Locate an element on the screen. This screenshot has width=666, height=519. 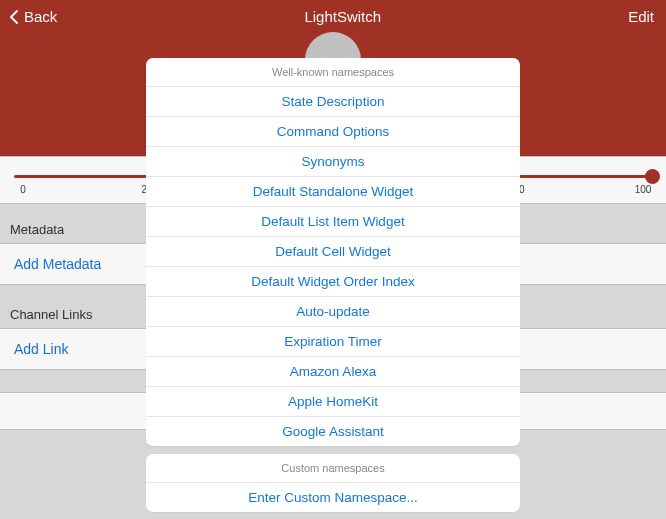
custom-namespace-option: Enter Custom Namespace... is located at coordinates (333, 498).